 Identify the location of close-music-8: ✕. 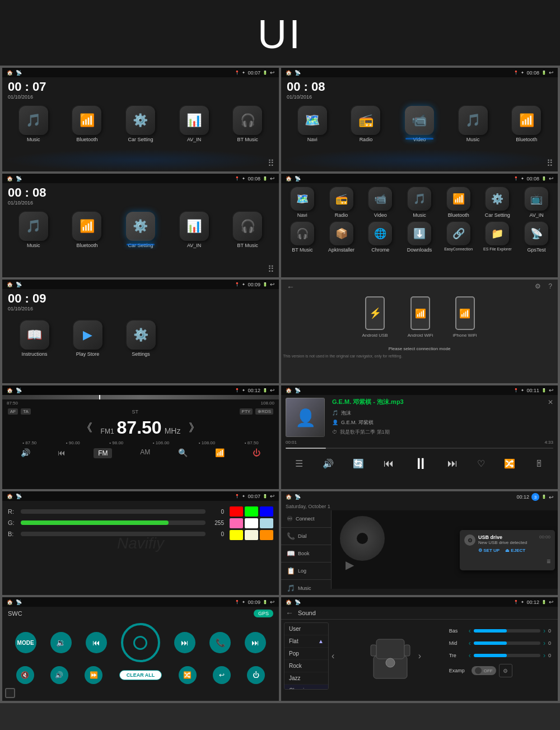
(550, 402).